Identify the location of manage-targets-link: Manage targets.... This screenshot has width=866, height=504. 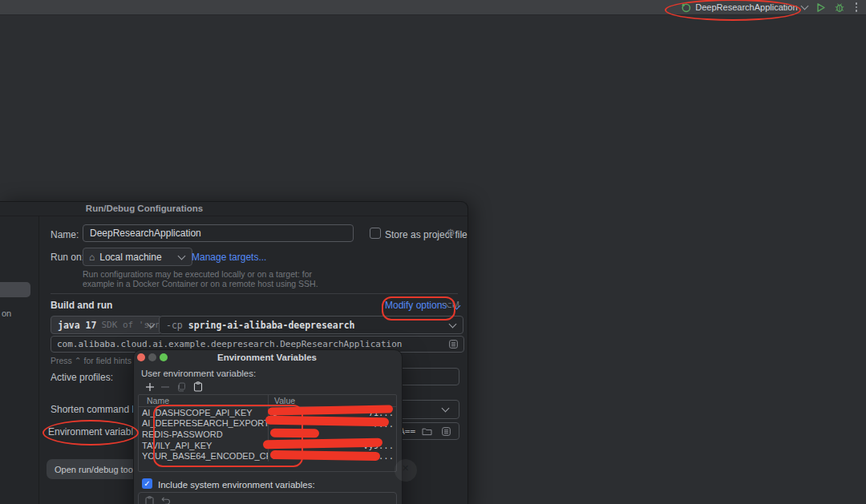
(229, 257).